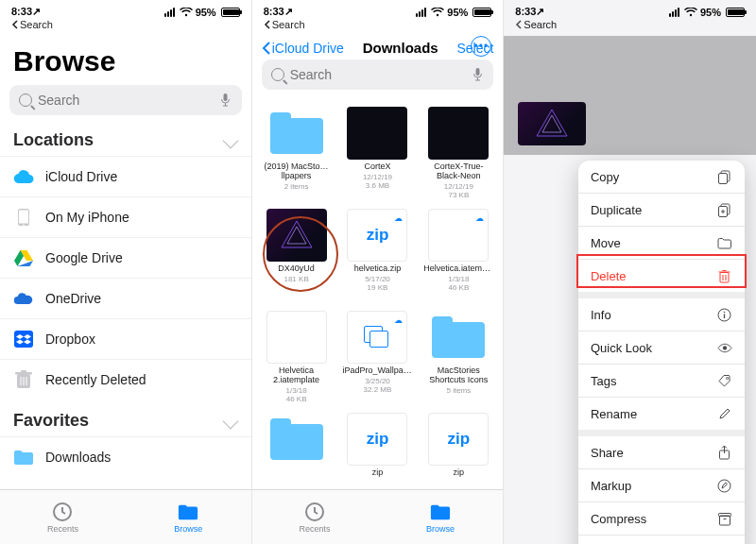  Describe the element at coordinates (378, 360) in the screenshot. I see `file-item: ☁︎iPadPro_Wallpaper3/25/2032.2 MB` at that location.